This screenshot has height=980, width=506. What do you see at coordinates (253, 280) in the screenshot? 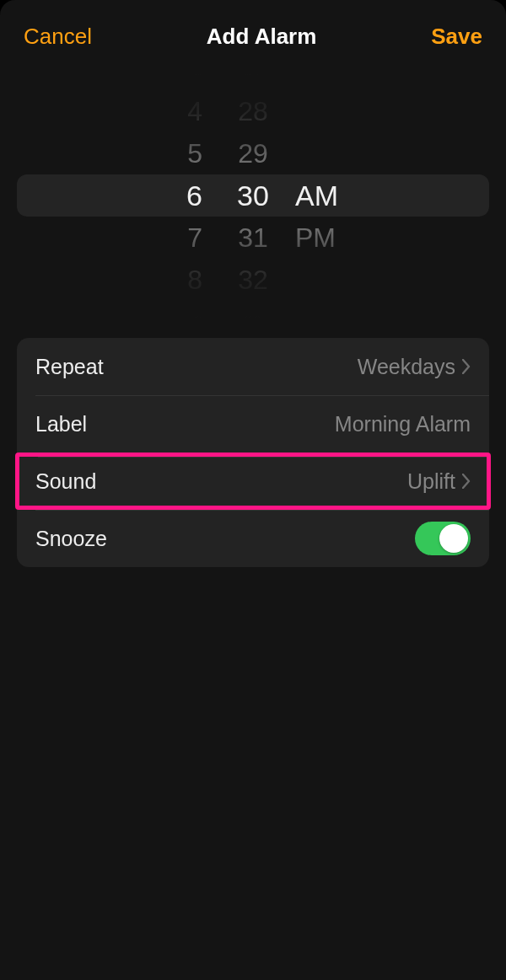
I see `minute-option: 32` at bounding box center [253, 280].